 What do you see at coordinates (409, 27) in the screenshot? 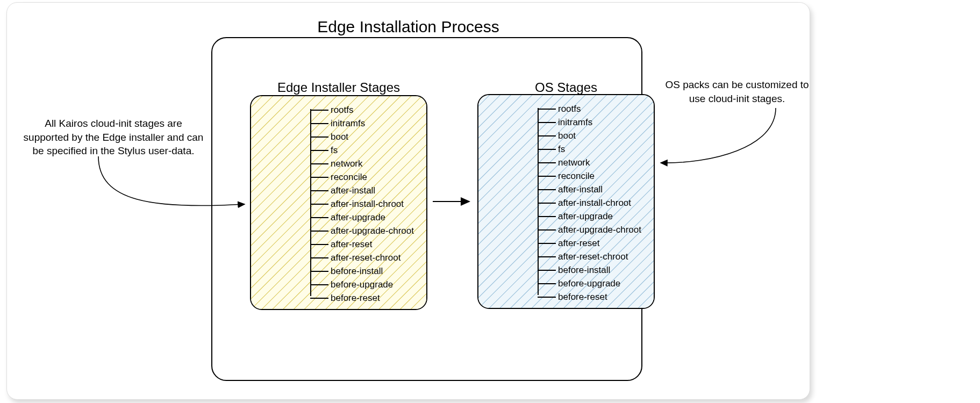
I see `main-title: Edge Installation Process` at bounding box center [409, 27].